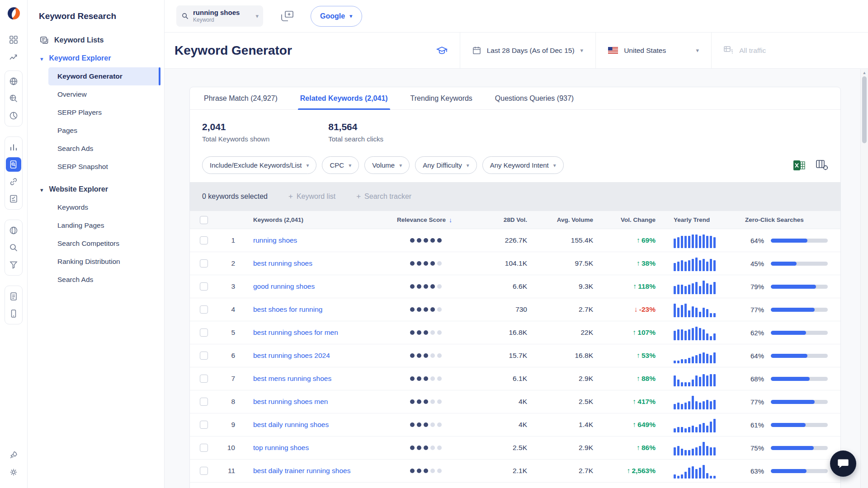  What do you see at coordinates (14, 164) in the screenshot?
I see `keyword-research-icon` at bounding box center [14, 164].